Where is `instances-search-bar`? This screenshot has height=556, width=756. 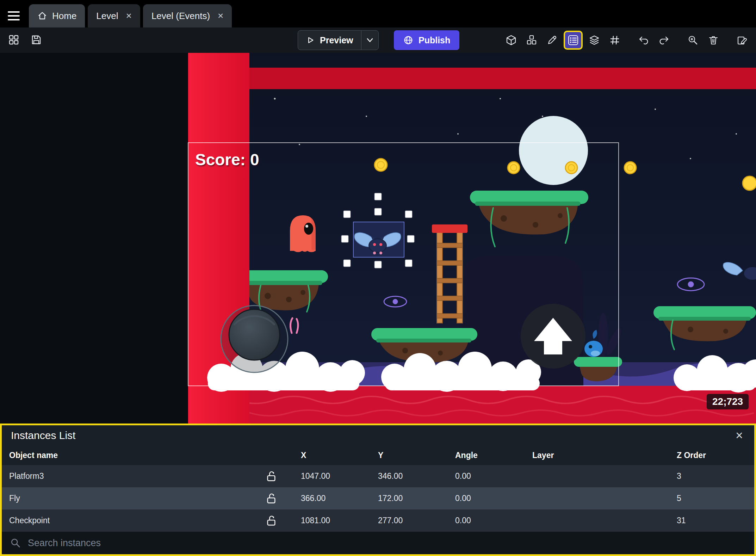
instances-search-bar is located at coordinates (378, 543).